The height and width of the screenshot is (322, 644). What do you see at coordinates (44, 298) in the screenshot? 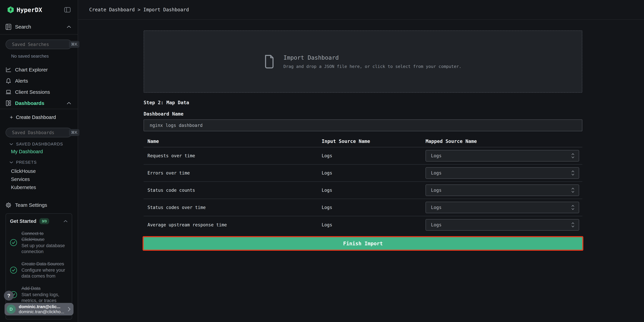
I see `get-started-item-desc: Start sending logs, metrics, or traces` at bounding box center [44, 298].